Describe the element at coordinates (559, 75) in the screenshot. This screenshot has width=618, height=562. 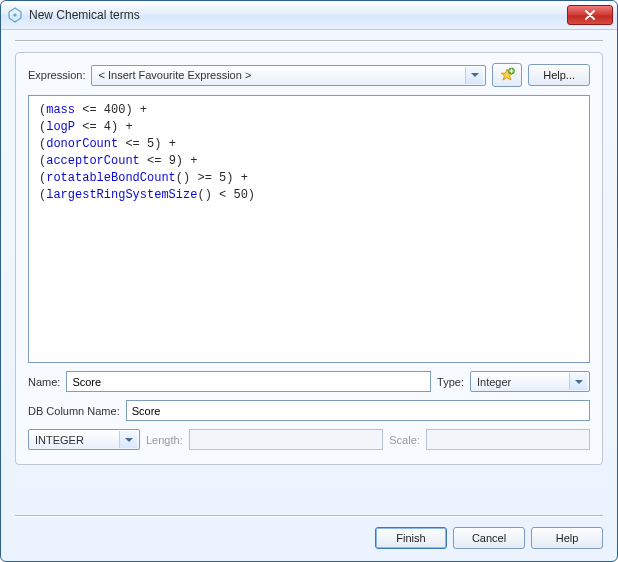
I see `help-expressions-label: Help...` at that location.